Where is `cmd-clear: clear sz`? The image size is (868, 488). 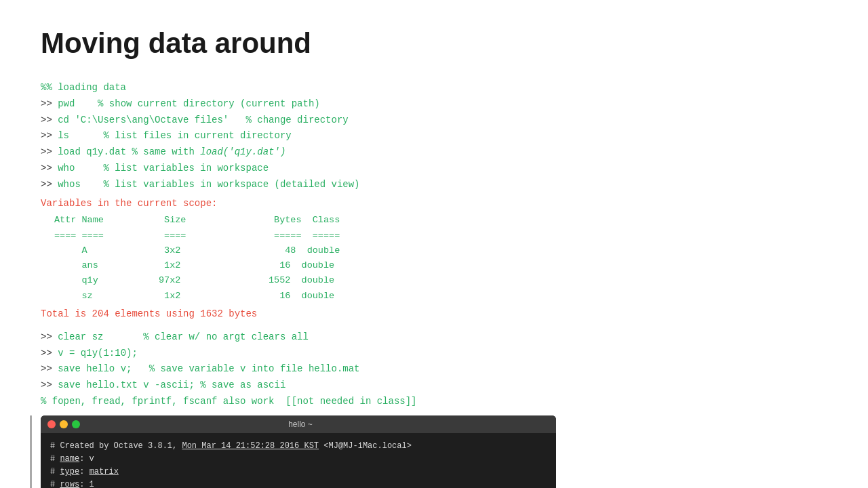
cmd-clear: clear sz is located at coordinates (80, 337).